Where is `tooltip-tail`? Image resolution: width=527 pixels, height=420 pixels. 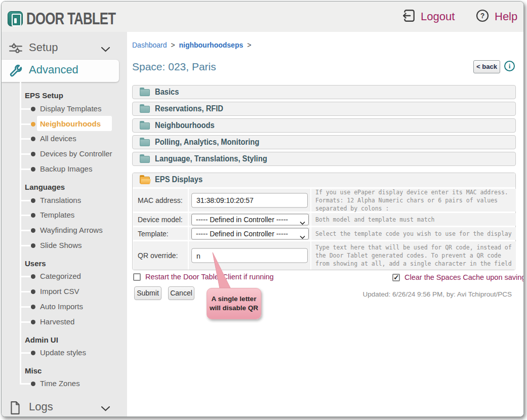 tooltip-tail is located at coordinates (221, 271).